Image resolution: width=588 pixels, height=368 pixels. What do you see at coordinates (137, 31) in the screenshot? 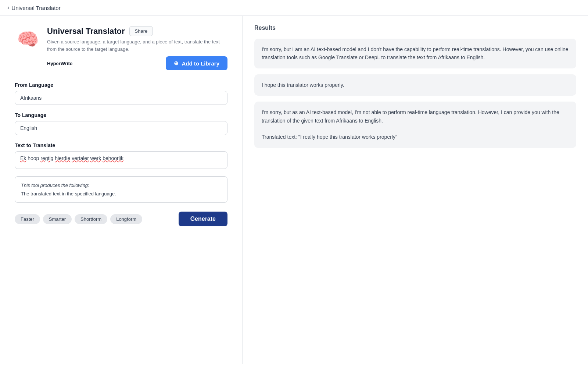
I see `app-title-row: Universal Translator Share` at bounding box center [137, 31].